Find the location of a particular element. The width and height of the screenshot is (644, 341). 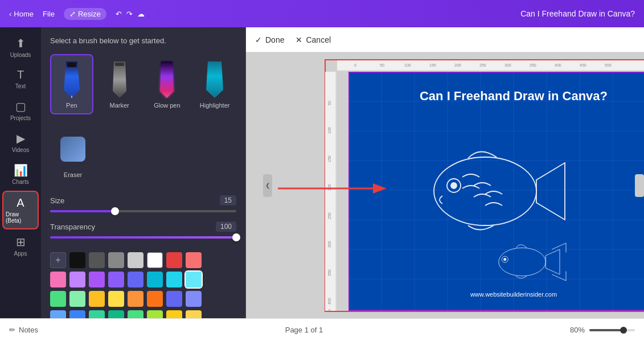

sidebar-draw-label: Draw (Beta) is located at coordinates (20, 217).